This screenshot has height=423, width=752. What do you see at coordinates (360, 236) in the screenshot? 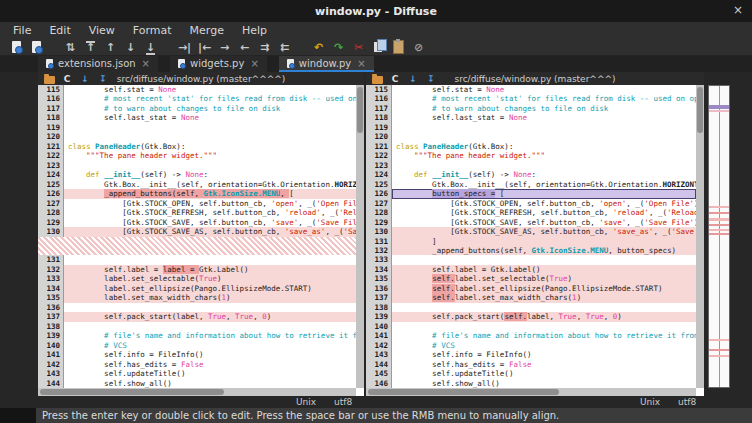
I see `left-vertical-scrollbar` at bounding box center [360, 236].